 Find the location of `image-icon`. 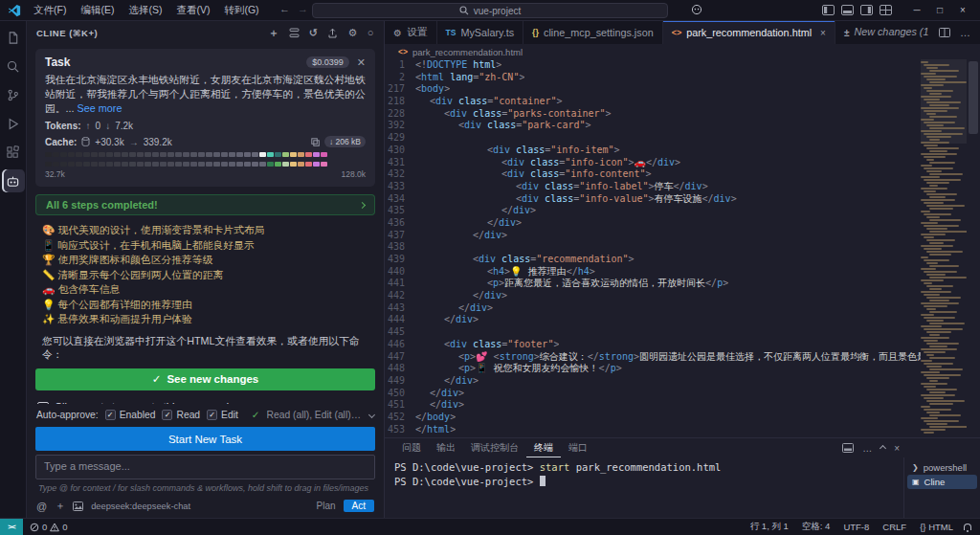

image-icon is located at coordinates (78, 506).